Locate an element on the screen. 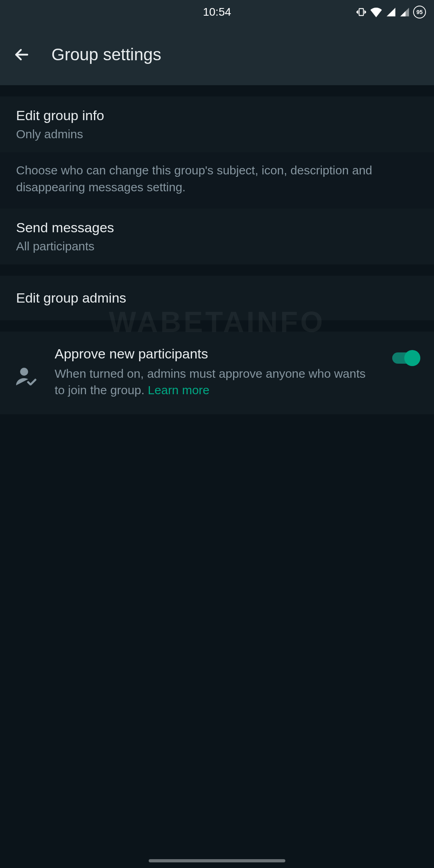 The width and height of the screenshot is (434, 868). edit-group-info-item: Edit group info Only admins is located at coordinates (217, 125).